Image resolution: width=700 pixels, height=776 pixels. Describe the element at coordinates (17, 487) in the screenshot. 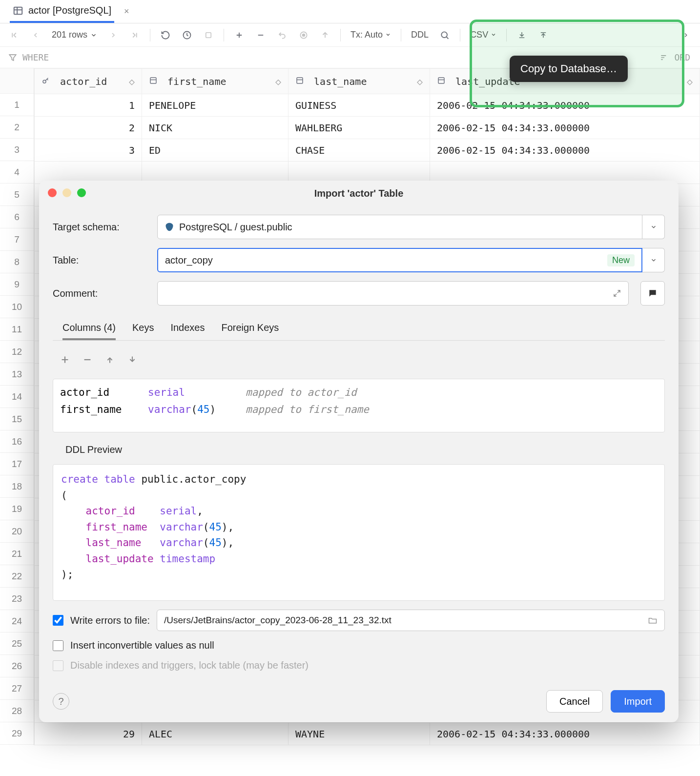

I see `row-number: 18` at that location.